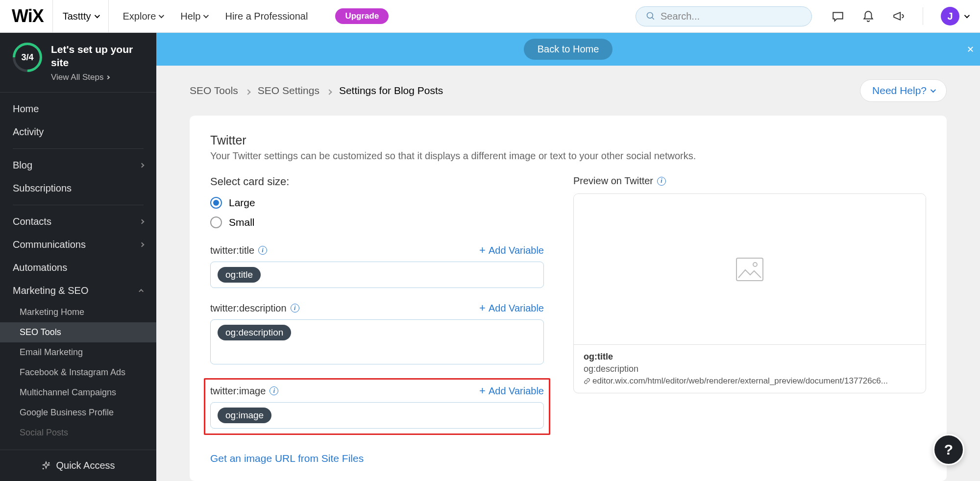  Describe the element at coordinates (42, 188) in the screenshot. I see `sidebar-item-label: Subscriptions` at that location.